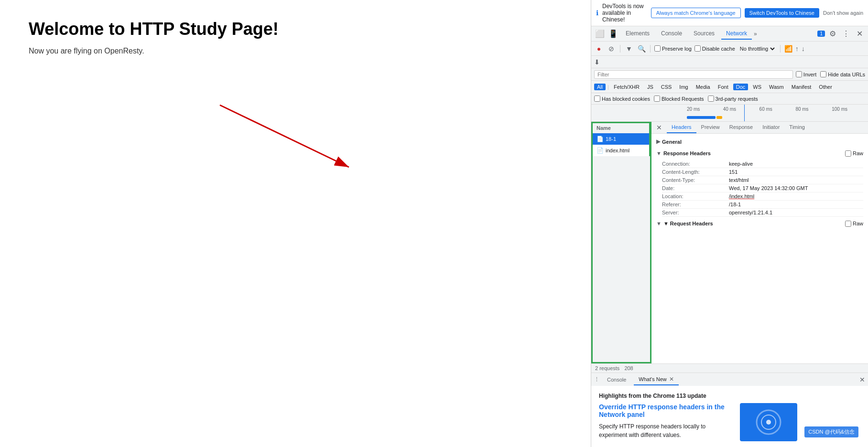  I want to click on whats-new-description: Specify HTTP response headers locally to…, so click(662, 431).